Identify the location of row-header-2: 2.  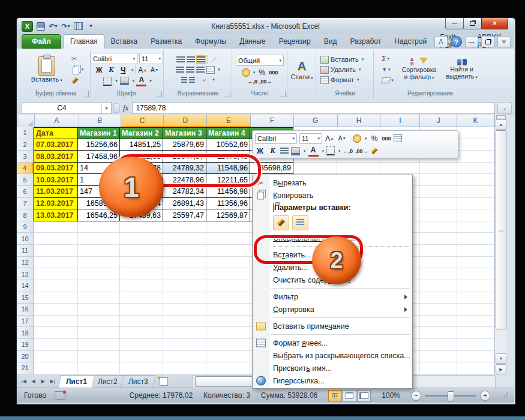
(25, 145).